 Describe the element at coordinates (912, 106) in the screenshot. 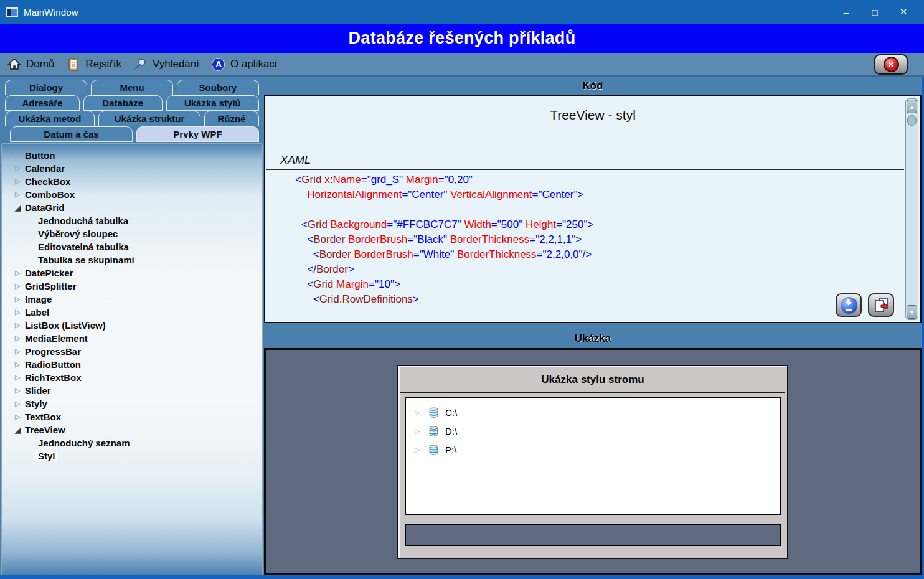

I see `scroll-up-button: ▲` at that location.